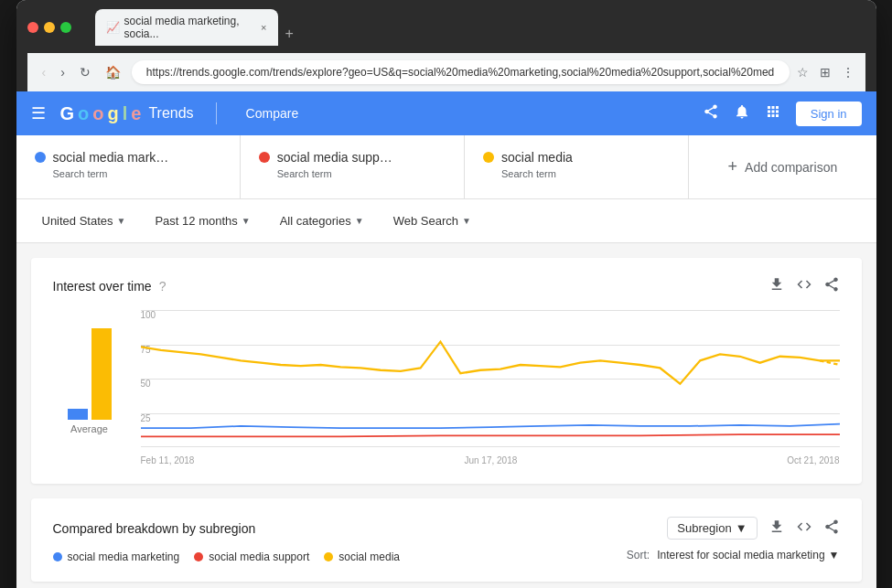 This screenshot has width=892, height=588. Describe the element at coordinates (40, 157) in the screenshot. I see `term-dot-blue` at that location.